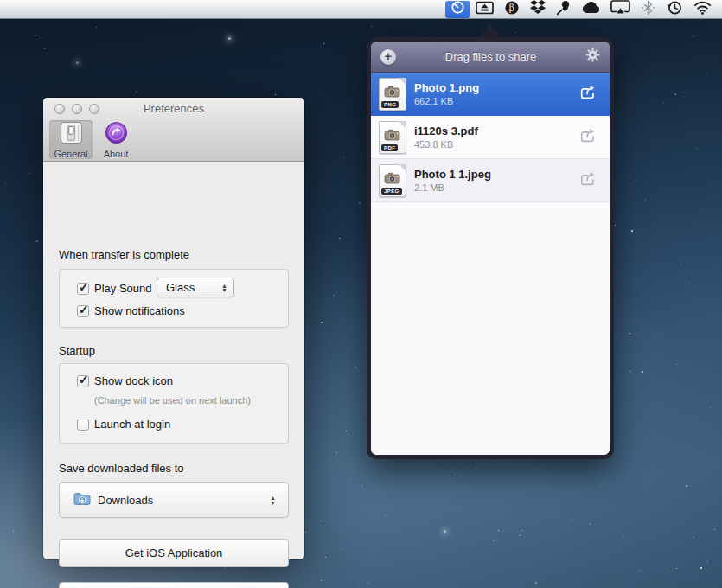  What do you see at coordinates (83, 381) in the screenshot?
I see `dock-icon-checkbox` at bounding box center [83, 381].